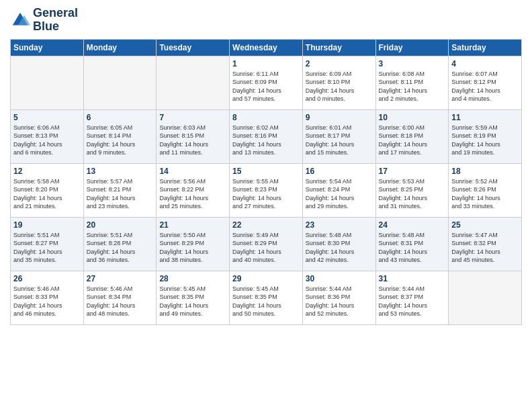 This screenshot has height=411, width=532. What do you see at coordinates (44, 20) in the screenshot?
I see `logo: General Blue` at bounding box center [44, 20].